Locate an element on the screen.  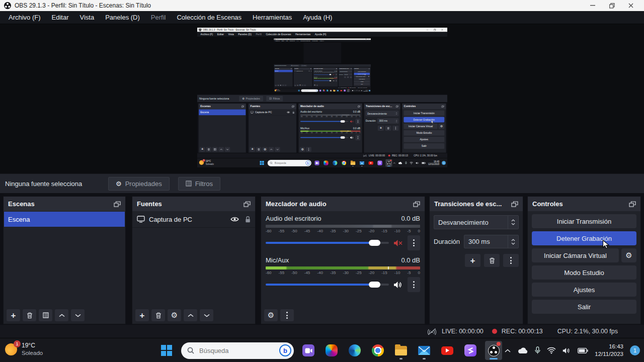
transition-select: Desvanecimiento is located at coordinates (476, 222).